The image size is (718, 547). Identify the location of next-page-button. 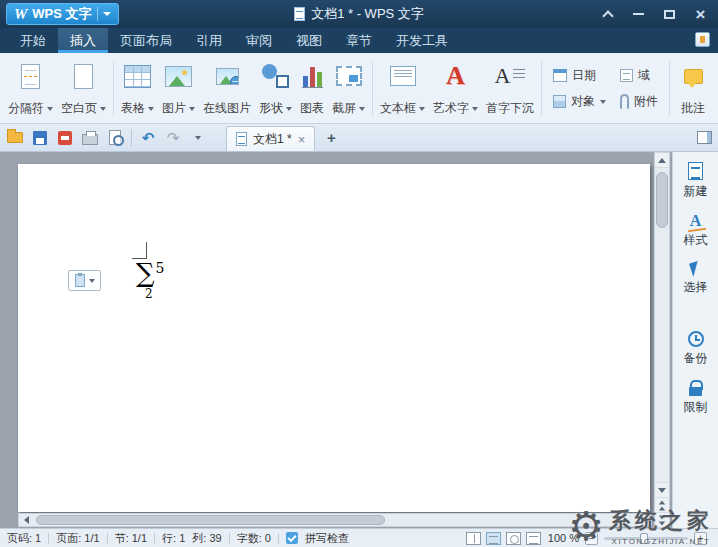
(662, 520).